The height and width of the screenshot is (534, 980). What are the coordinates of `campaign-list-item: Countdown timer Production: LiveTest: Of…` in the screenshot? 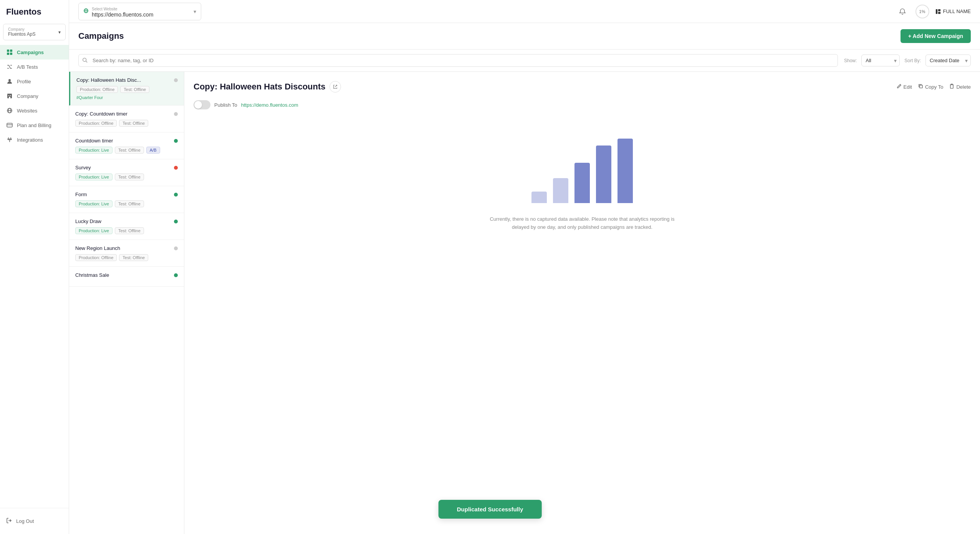 It's located at (127, 146).